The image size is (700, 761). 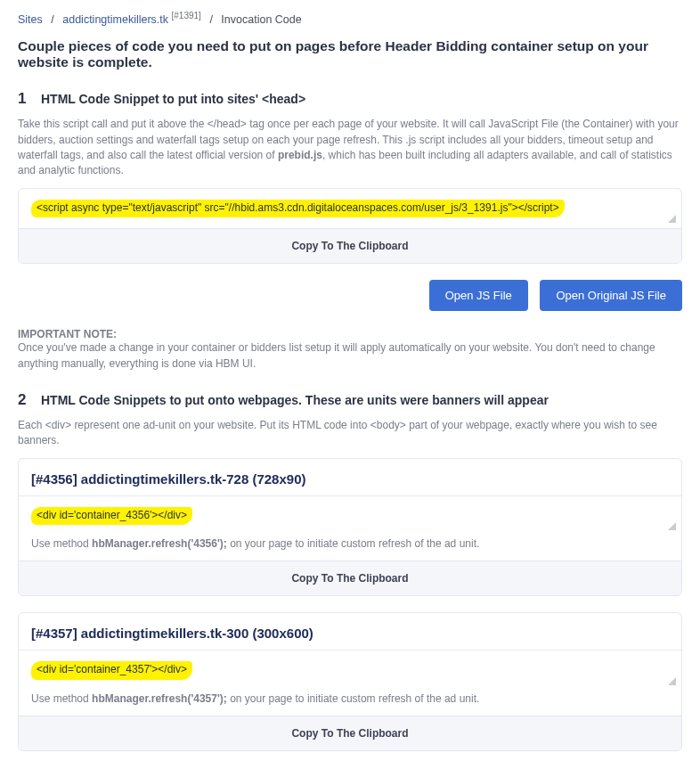 I want to click on js-button-row: Open JS File Open Original JS File, so click(x=350, y=296).